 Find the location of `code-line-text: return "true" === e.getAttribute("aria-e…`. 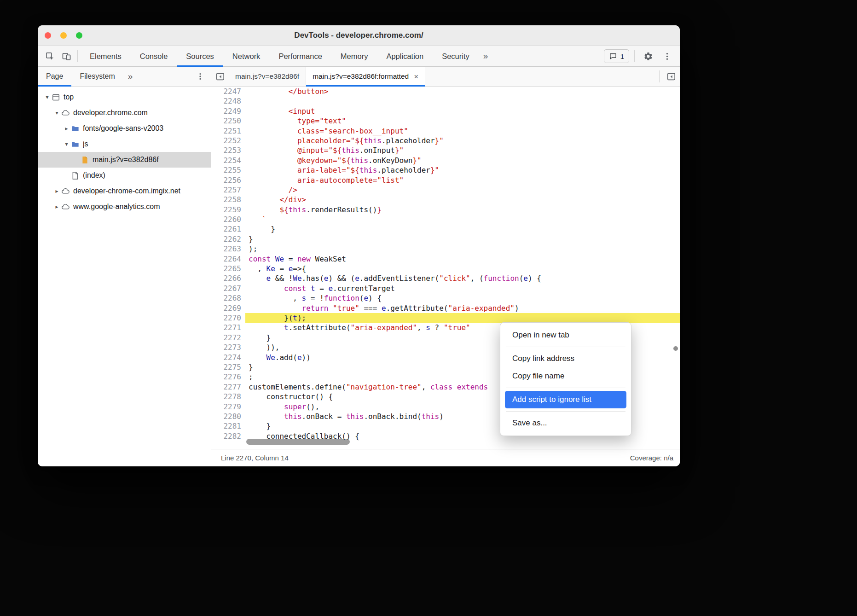

code-line-text: return "true" === e.getAttribute("aria-e… is located at coordinates (463, 308).